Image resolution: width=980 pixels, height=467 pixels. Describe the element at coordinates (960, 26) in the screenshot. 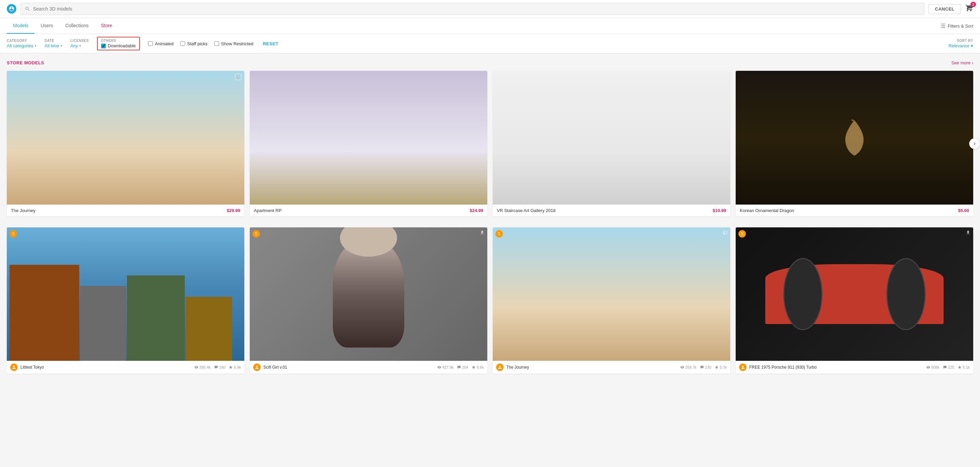

I see `filters-sort-label: Filters & Sort` at that location.